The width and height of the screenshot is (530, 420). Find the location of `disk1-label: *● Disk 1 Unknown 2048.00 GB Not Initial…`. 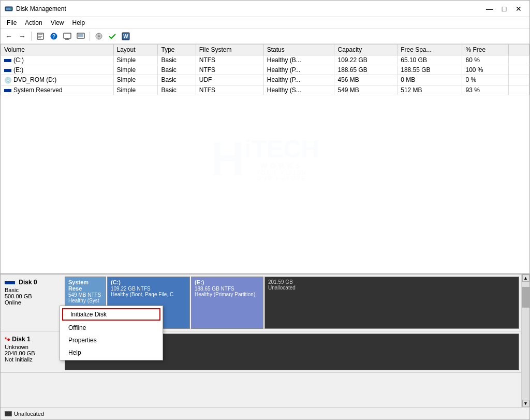

disk1-label: *● Disk 1 Unknown 2048.00 GB Not Initial… is located at coordinates (32, 352).